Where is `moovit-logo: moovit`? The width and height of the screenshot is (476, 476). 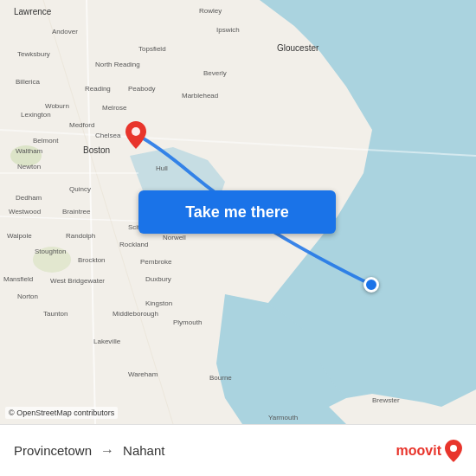
moovit-logo: moovit is located at coordinates (429, 451).